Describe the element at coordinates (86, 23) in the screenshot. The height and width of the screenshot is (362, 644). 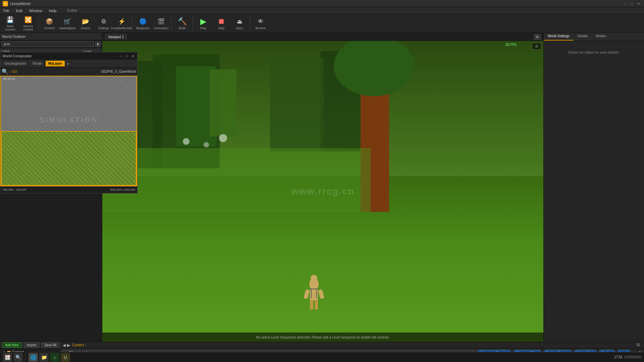
I see `source-button: 📂 Source` at that location.